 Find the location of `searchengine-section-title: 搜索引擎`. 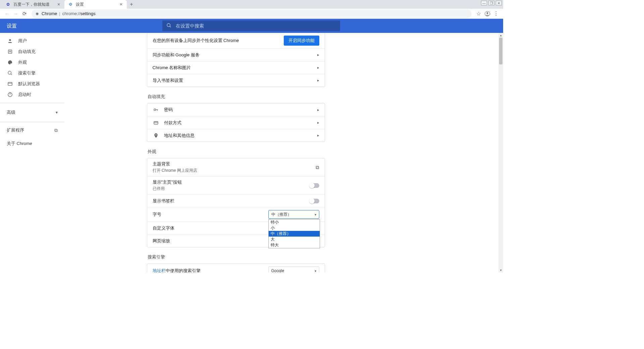

searchengine-section-title: 搜索引擎 is located at coordinates (236, 257).